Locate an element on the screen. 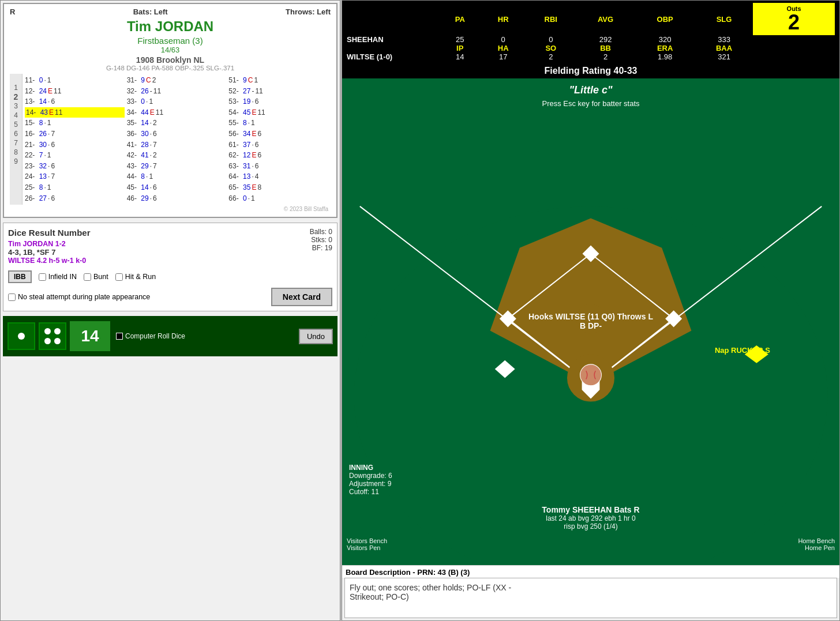 Image resolution: width=840 pixels, height=621 pixels. pitcher-bb: 2 is located at coordinates (606, 57).